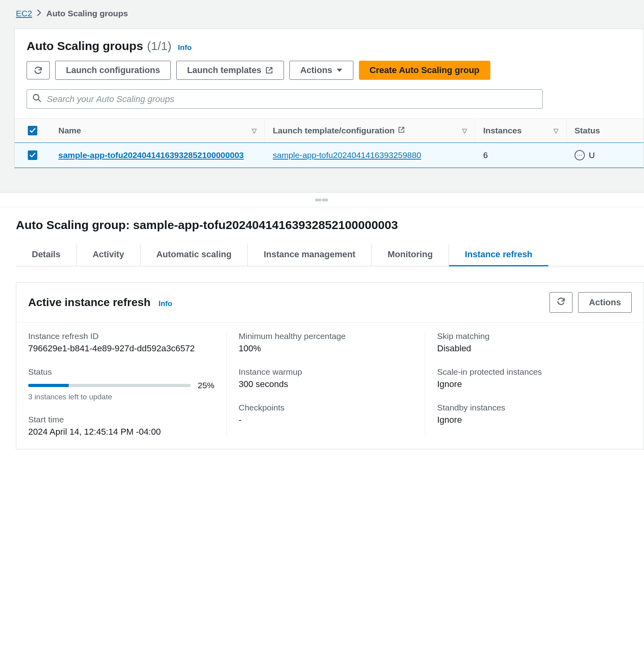 The image size is (644, 653). Describe the element at coordinates (121, 397) in the screenshot. I see `progress-subtext: 3 instances left to update` at that location.